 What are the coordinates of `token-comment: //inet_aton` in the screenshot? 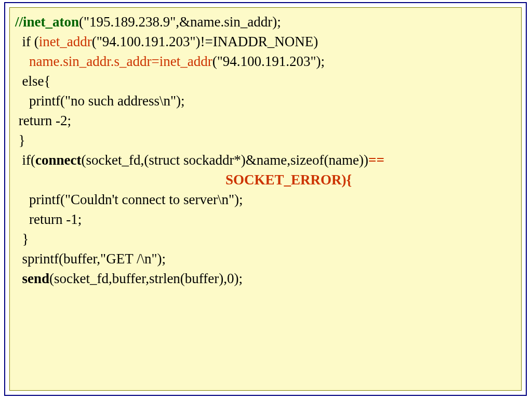 It's located at (47, 22).